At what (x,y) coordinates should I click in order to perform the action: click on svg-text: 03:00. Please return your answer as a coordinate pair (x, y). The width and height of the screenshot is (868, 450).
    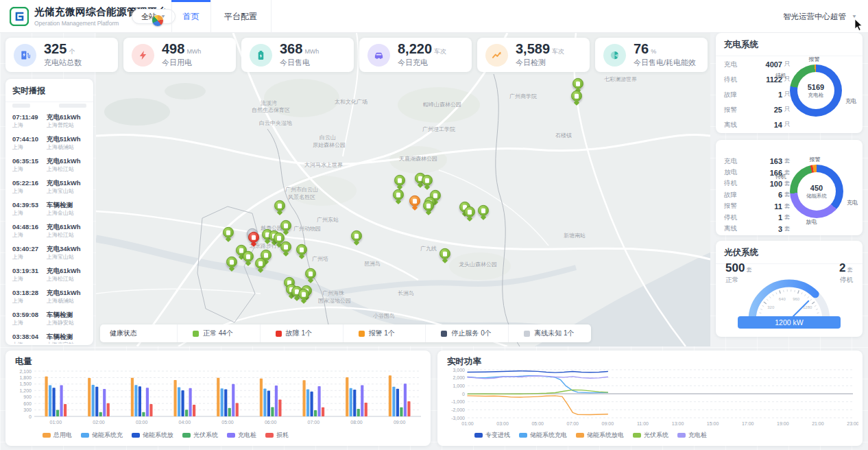
    Looking at the image, I should click on (142, 423).